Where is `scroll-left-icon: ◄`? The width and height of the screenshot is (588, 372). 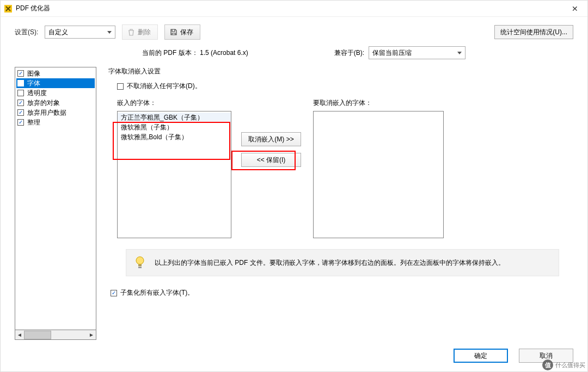
scroll-left-icon: ◄ is located at coordinates (20, 335).